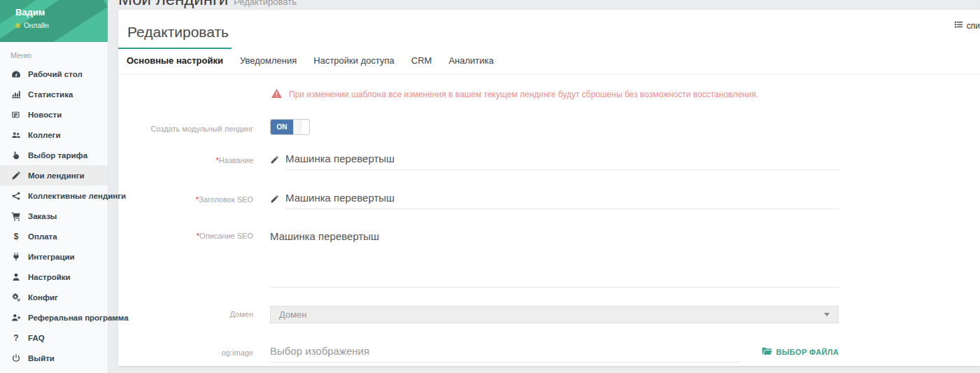 This screenshot has height=373, width=980. Describe the element at coordinates (54, 318) in the screenshot. I see `sidebar-item-referral: Реферальная программа` at that location.